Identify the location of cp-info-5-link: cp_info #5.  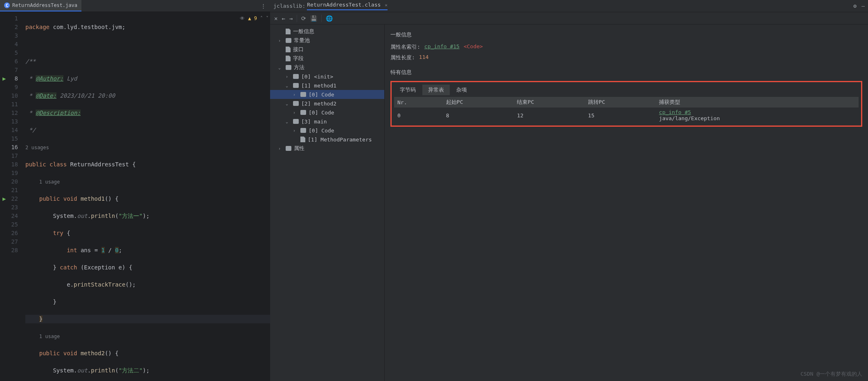
(675, 112).